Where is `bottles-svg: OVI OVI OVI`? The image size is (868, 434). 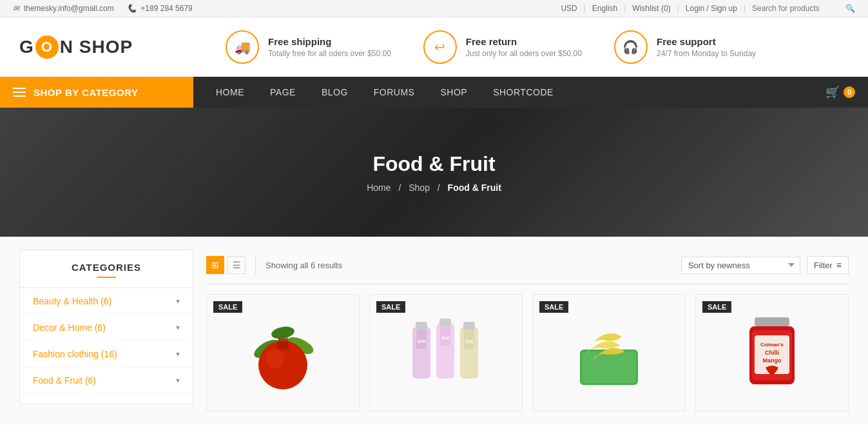
bottles-svg: OVI OVI OVI is located at coordinates (446, 353).